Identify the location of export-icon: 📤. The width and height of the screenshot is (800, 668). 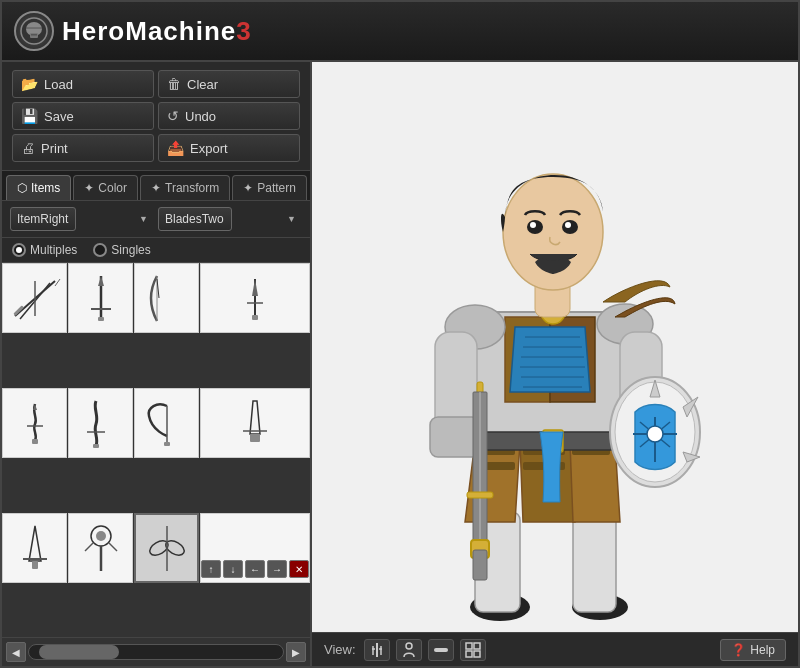
(176, 148).